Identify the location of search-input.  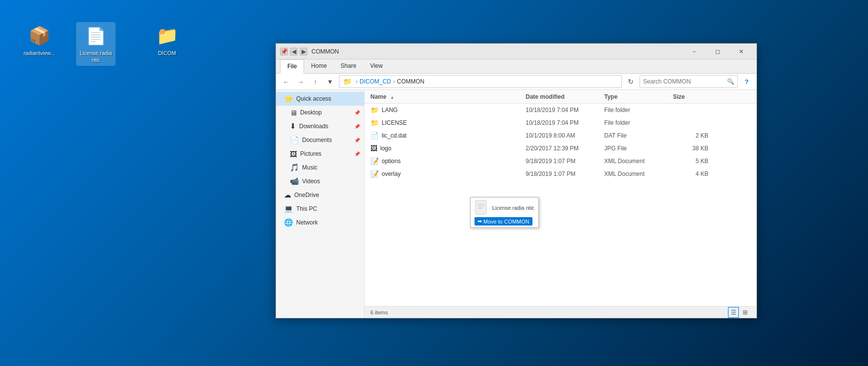
(684, 82).